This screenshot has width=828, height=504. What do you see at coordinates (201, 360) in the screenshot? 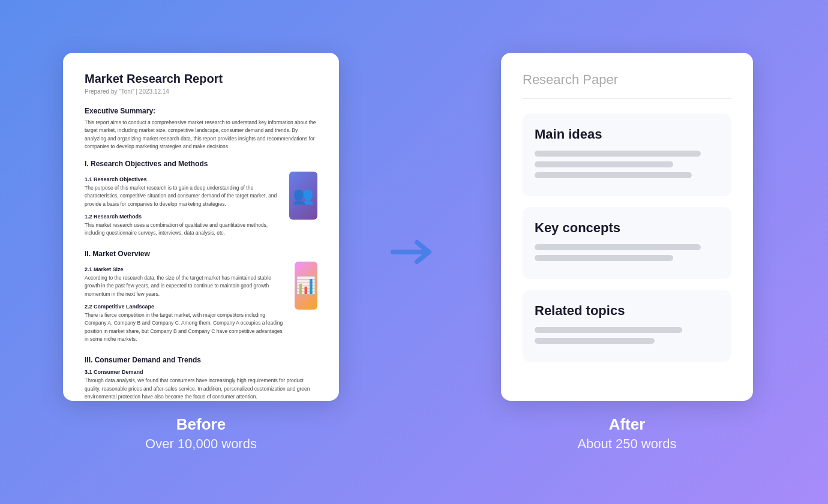
I see `section3-heading: III. Consumer Demand and Trends` at bounding box center [201, 360].